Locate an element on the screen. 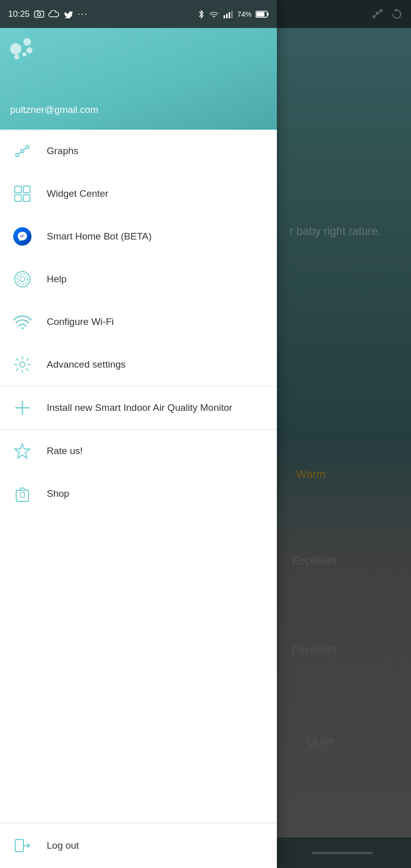 Image resolution: width=411 pixels, height=868 pixels. logout-icon is located at coordinates (22, 846).